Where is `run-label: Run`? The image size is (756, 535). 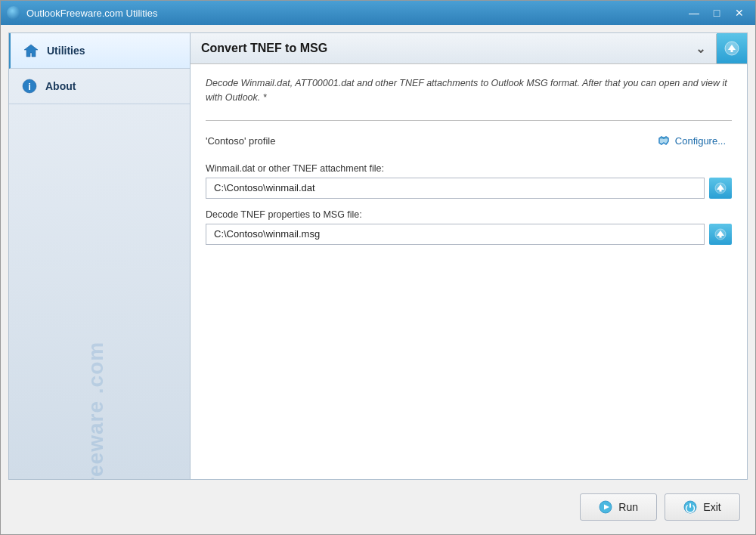
run-label: Run is located at coordinates (628, 507).